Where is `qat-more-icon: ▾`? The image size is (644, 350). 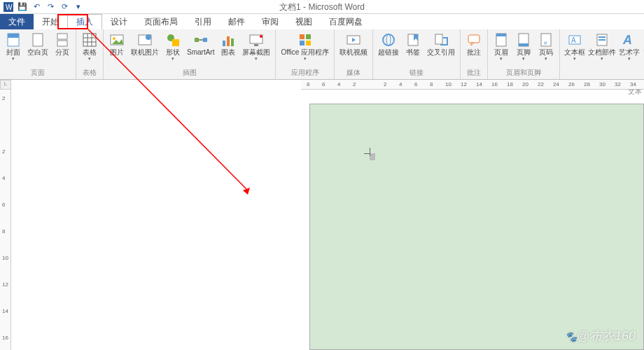 qat-more-icon: ▾ is located at coordinates (78, 7).